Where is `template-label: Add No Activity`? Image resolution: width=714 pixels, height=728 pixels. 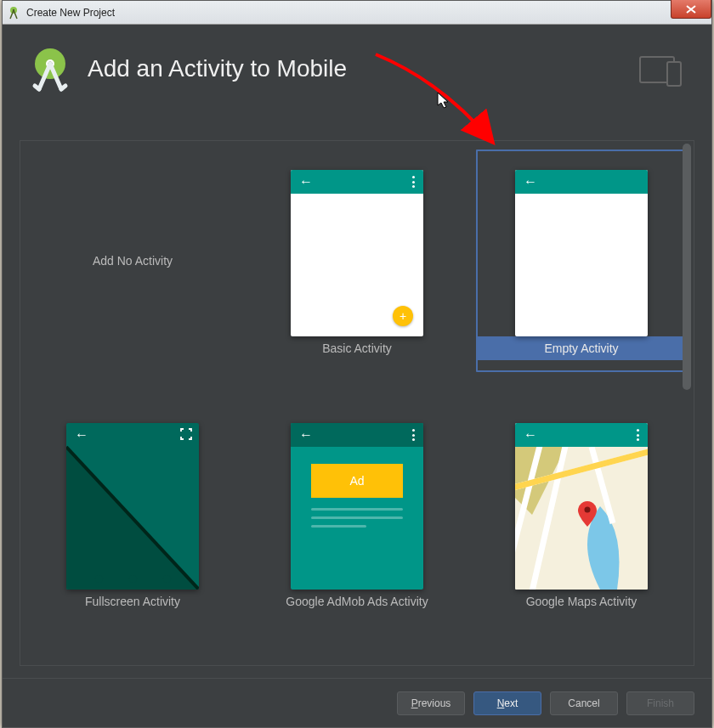
template-label: Add No Activity is located at coordinates (133, 261).